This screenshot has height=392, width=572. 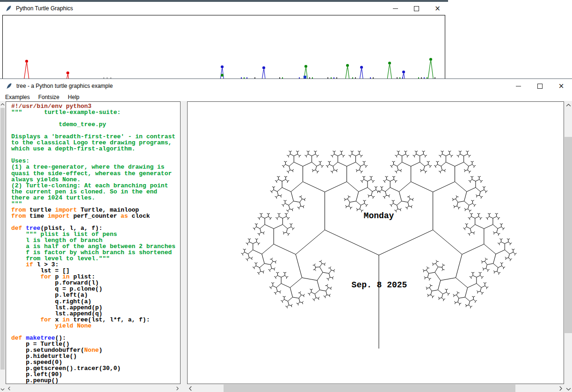 What do you see at coordinates (95, 216) in the screenshot?
I see `code-line: from time import perf_counter as clock` at bounding box center [95, 216].